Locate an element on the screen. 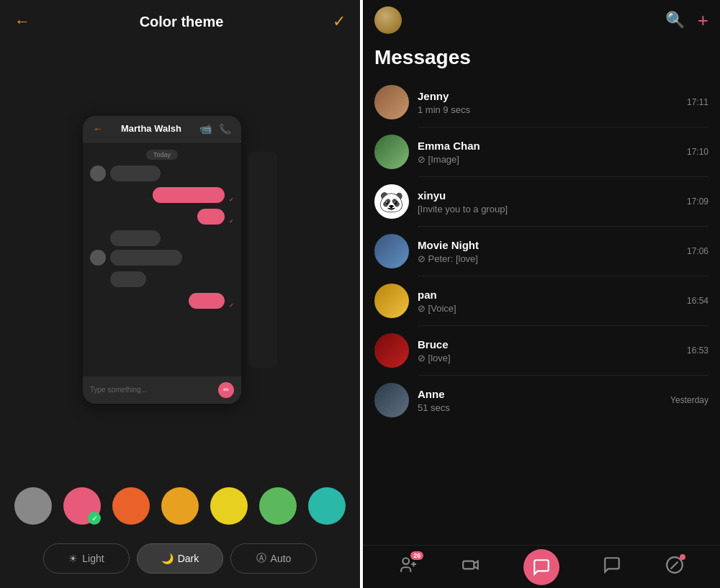 The height and width of the screenshot is (588, 720). left-header: ← Color theme ✓ is located at coordinates (180, 22).